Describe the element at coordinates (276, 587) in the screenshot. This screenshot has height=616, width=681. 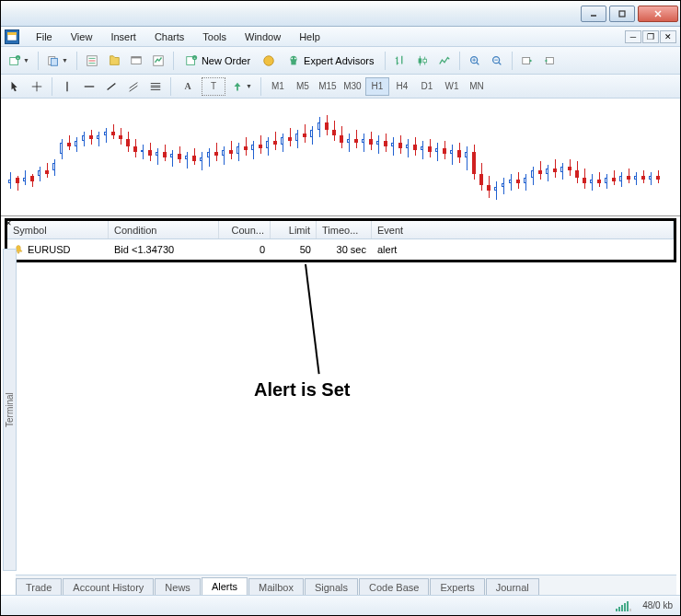
I see `tab-mailbox: Mailbox` at that location.